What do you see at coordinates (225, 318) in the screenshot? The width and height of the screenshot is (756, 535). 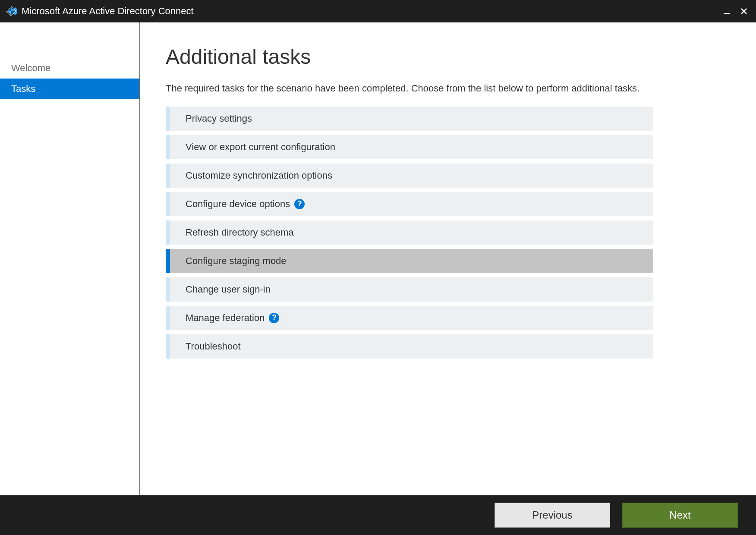 I see `task-label: Manage federation` at bounding box center [225, 318].